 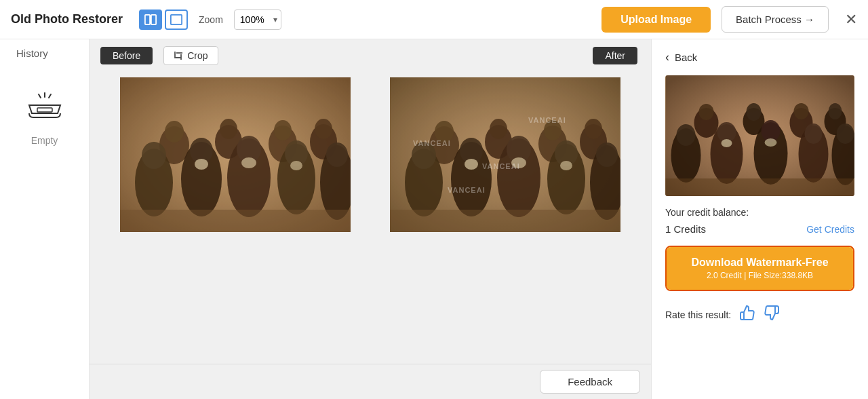 What do you see at coordinates (505, 155) in the screenshot?
I see `after-photo: VANCEAI VANCEAI VANCEAI VANCEAI` at bounding box center [505, 155].